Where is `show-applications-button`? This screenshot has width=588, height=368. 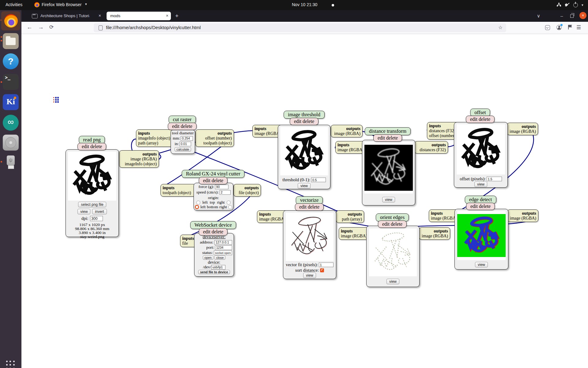 show-applications-button is located at coordinates (11, 364).